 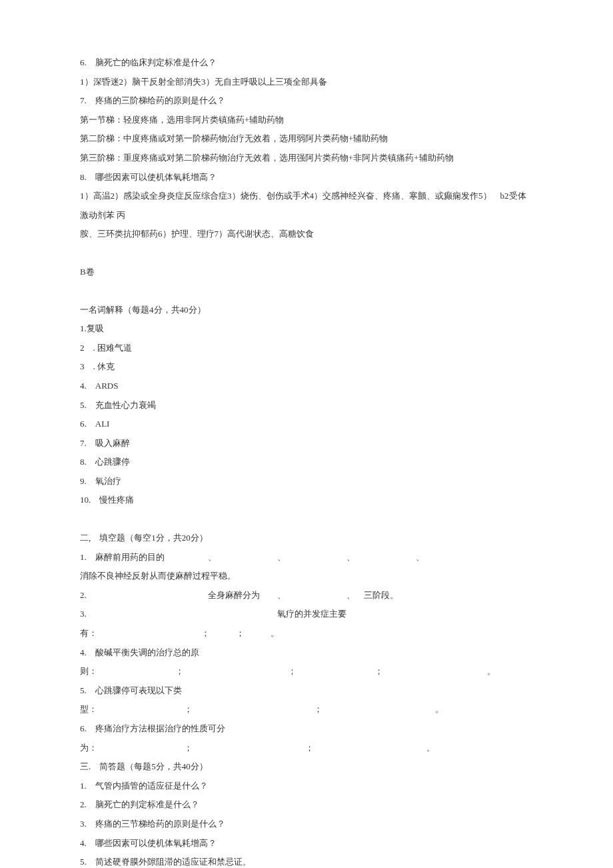 What do you see at coordinates (306, 348) in the screenshot?
I see `term-item: 2 . 困难气道` at bounding box center [306, 348].